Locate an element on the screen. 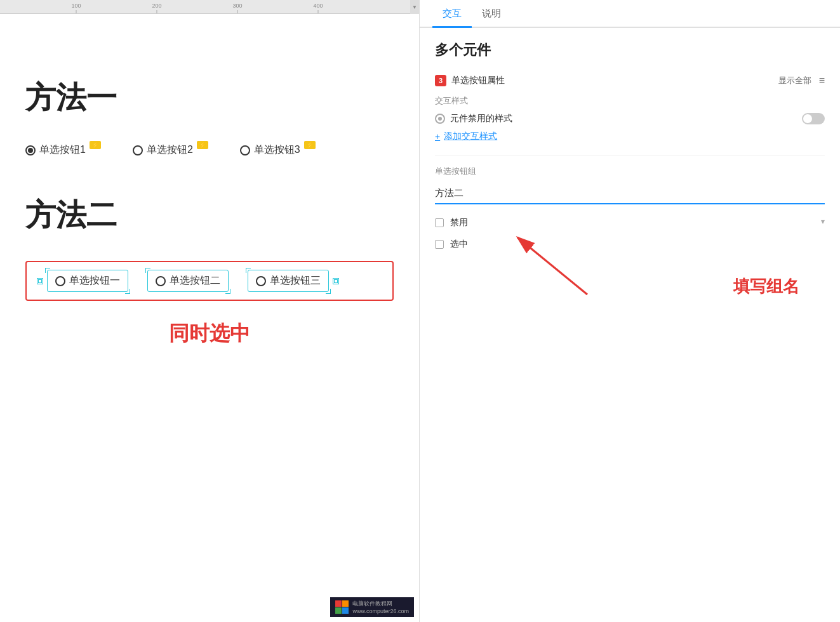 This screenshot has width=840, height=622. logo-sq-orange is located at coordinates (345, 604).